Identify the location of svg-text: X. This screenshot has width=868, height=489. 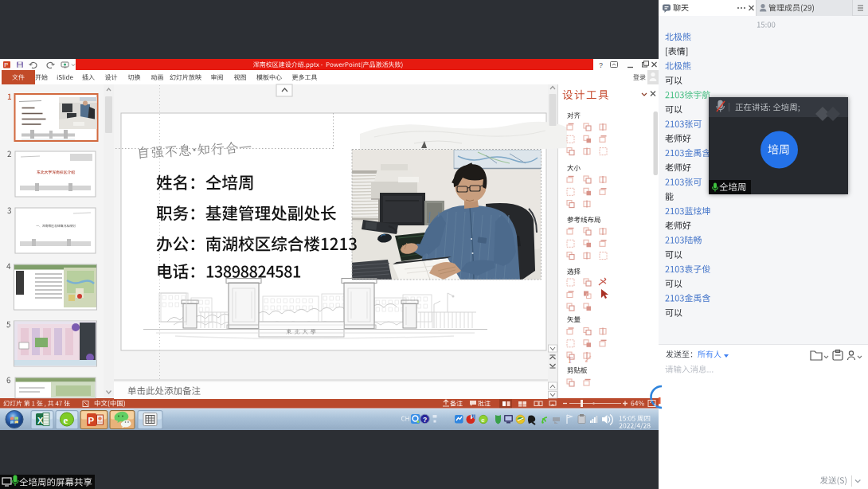
(41, 421).